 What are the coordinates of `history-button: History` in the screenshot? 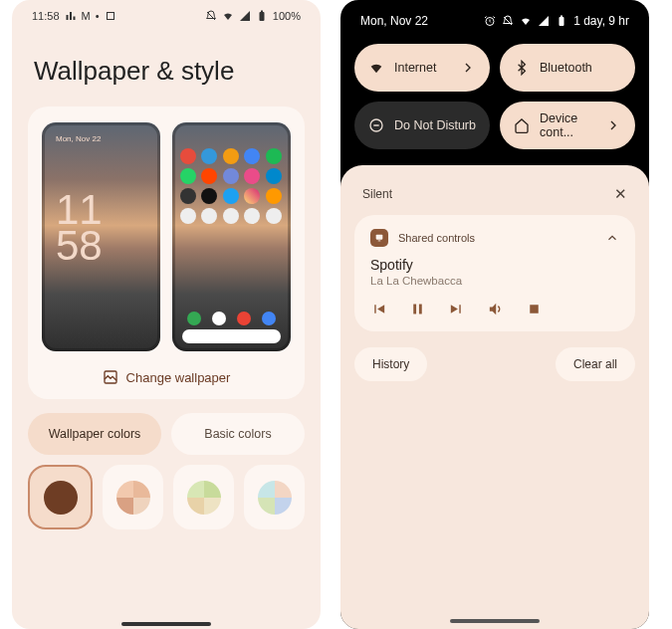 It's located at (390, 364).